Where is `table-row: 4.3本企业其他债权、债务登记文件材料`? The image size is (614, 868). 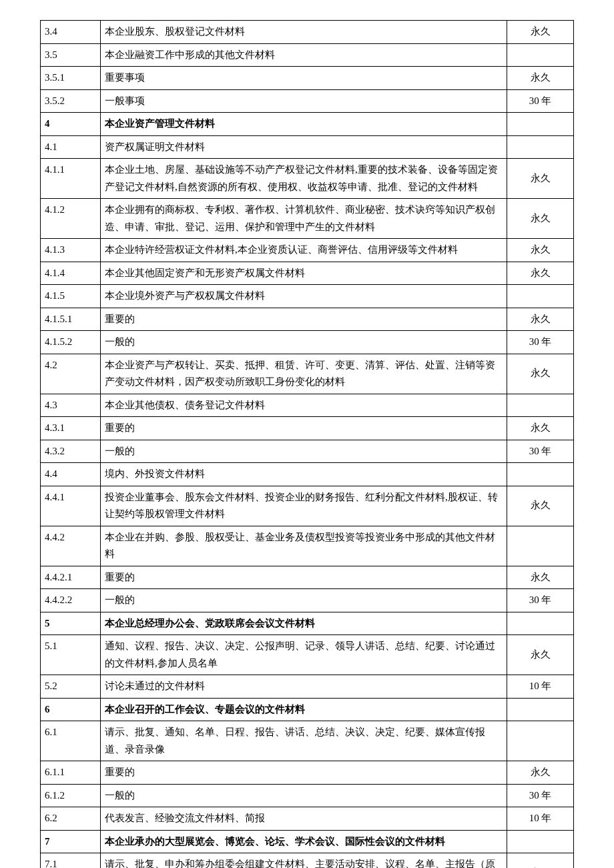
table-row: 4.3本企业其他债权、债务登记文件材料 is located at coordinates (307, 406).